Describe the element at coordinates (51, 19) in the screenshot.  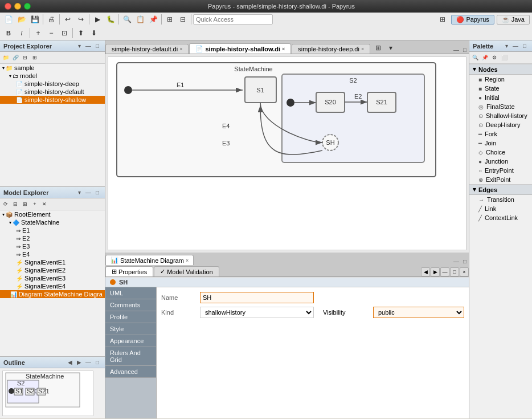
I see `print-button: 🖨` at that location.